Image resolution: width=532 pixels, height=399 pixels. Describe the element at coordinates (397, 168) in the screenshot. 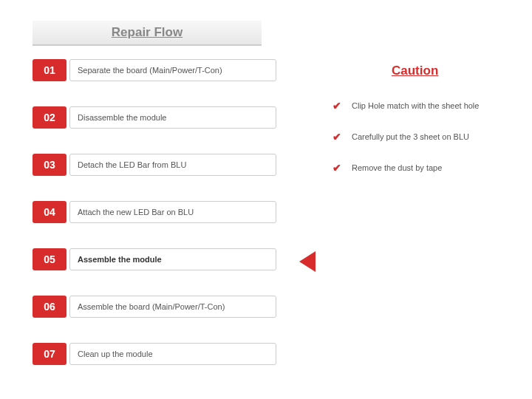

I see `caution-text: Remove the dust by tape` at that location.